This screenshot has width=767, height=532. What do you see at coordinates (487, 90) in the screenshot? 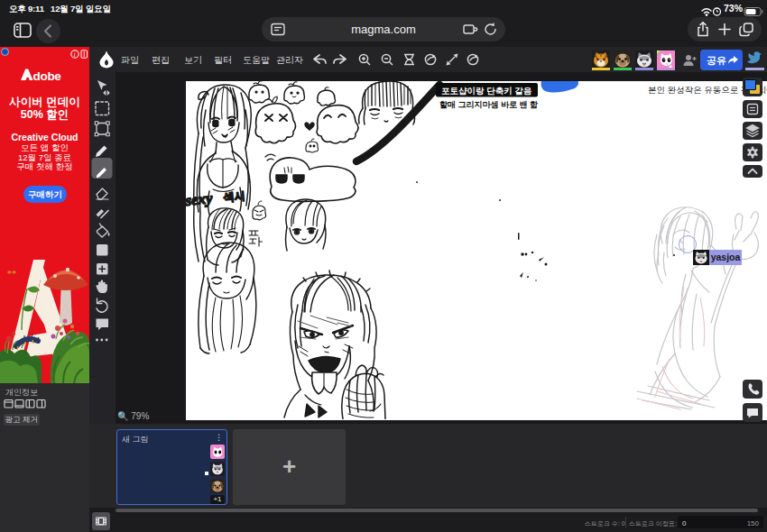
I see `svg-text: 포토샵이랑 단축키 같음` at bounding box center [487, 90].